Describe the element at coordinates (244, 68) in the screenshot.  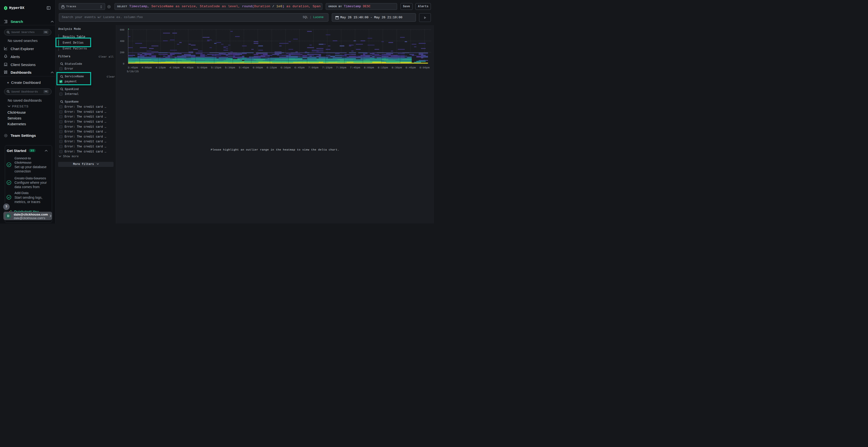
I see `svg-text: 5:45pm` at that location.